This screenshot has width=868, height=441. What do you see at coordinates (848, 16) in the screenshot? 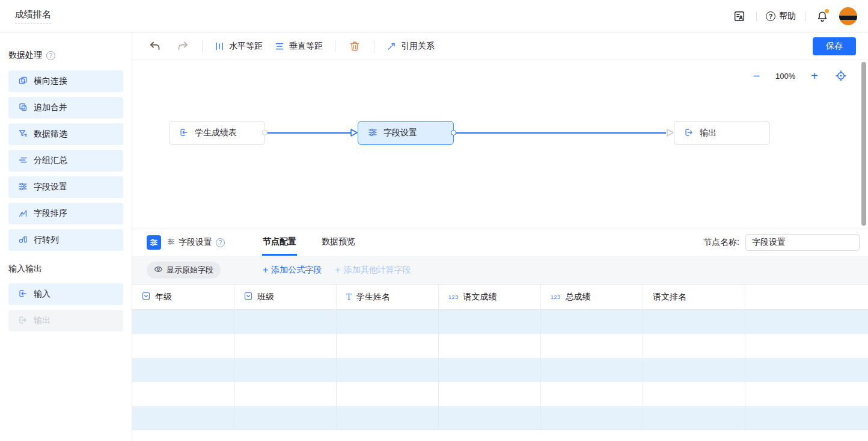
I see `user-avatar` at bounding box center [848, 16].